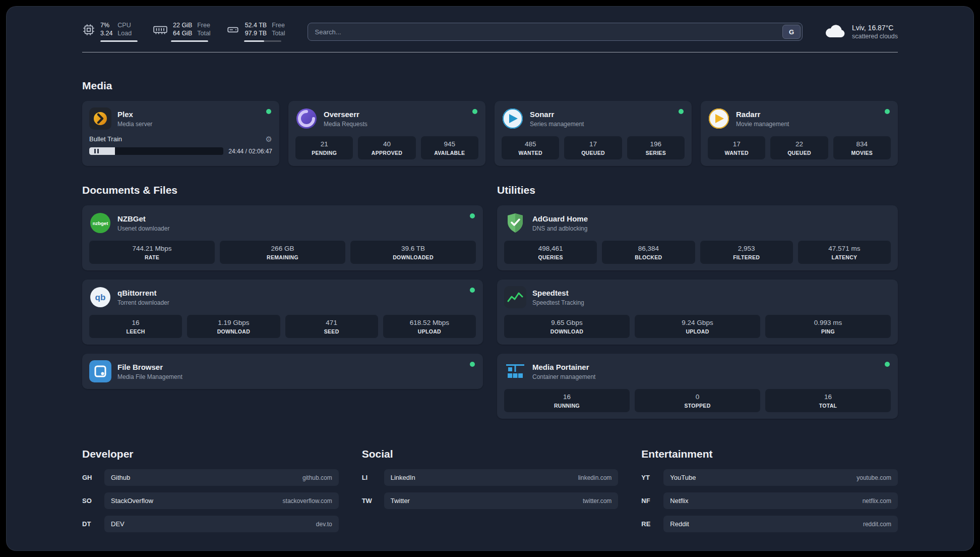 Image resolution: width=980 pixels, height=557 pixels. Describe the element at coordinates (256, 34) in the screenshot. I see `disk-total-value: 97.9 TB` at that location.